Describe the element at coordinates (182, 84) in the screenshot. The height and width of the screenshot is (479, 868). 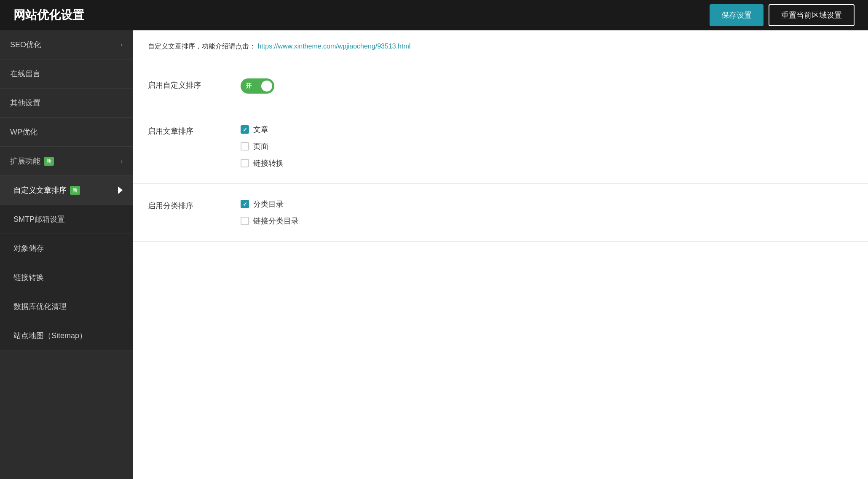
I see `section-label-enable-sort: 启用自定义排序` at that location.